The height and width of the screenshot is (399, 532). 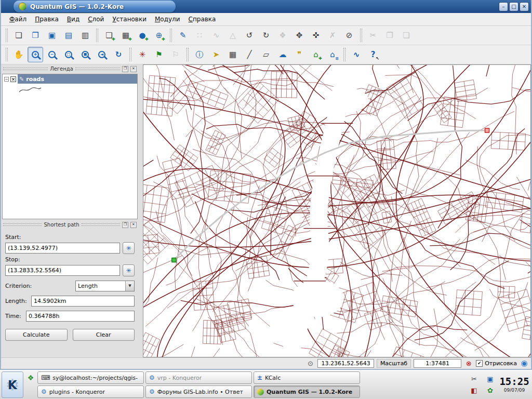 What do you see at coordinates (142, 35) in the screenshot?
I see `add-postgis-layer-button: ●✚` at bounding box center [142, 35].